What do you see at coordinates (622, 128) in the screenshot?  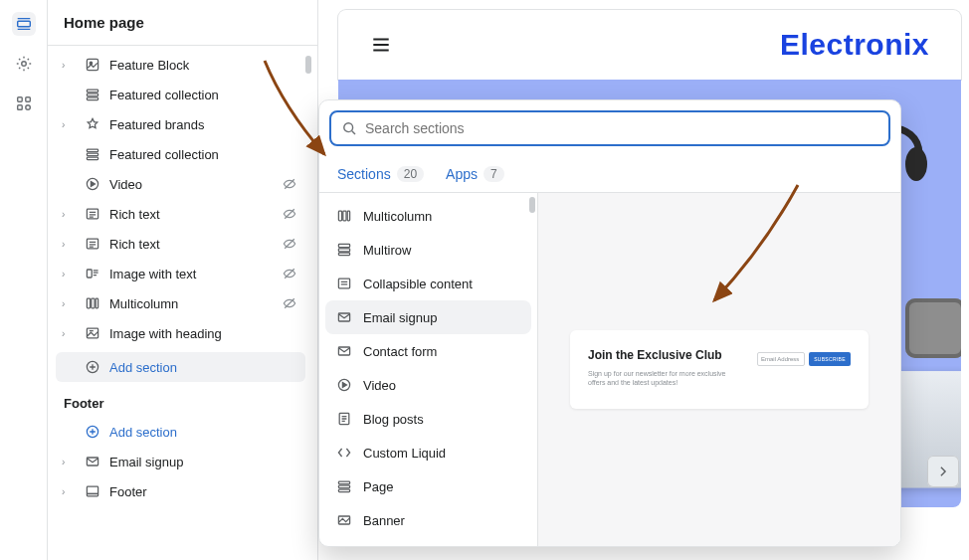 I see `search-input` at bounding box center [622, 128].